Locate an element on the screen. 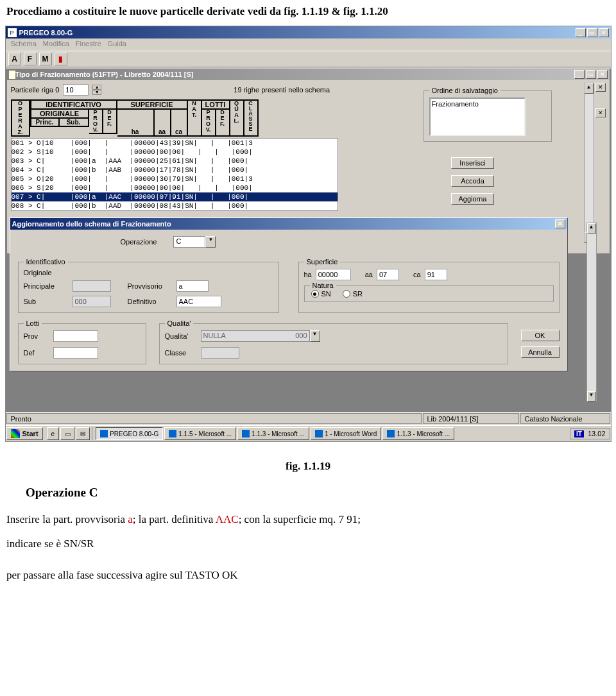 This screenshot has height=696, width=616. table-row: 003 > C| |000|a |AAA |00000|25|61|SN| | … is located at coordinates (175, 161).